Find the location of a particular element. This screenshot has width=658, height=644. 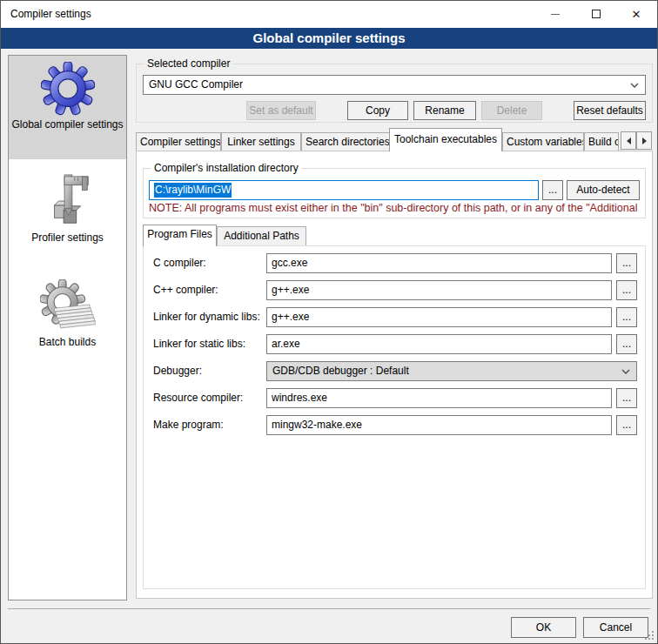

debugger-dropdown: GDB/CDB debugger : Default is located at coordinates (452, 371).